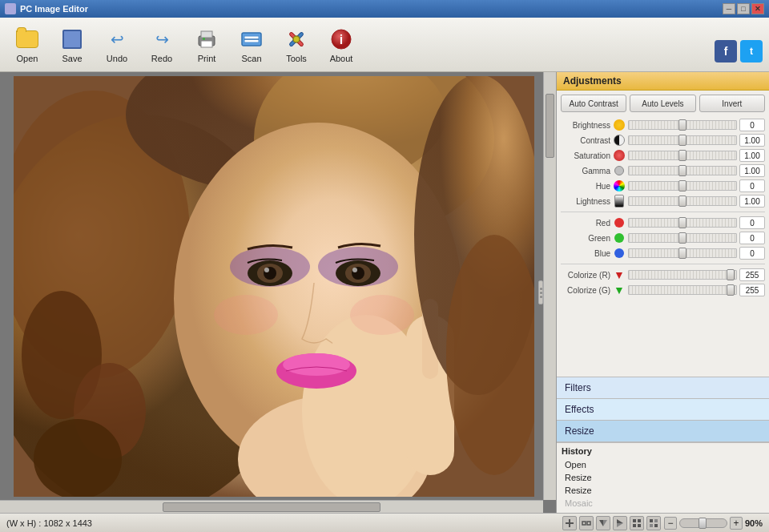 The height and width of the screenshot is (532, 769). What do you see at coordinates (296, 45) in the screenshot?
I see `tools-button: Tools` at bounding box center [296, 45].